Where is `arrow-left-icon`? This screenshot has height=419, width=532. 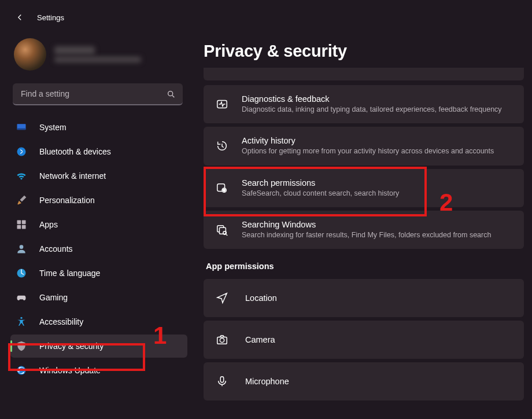
arrow-left-icon is located at coordinates (20, 17).